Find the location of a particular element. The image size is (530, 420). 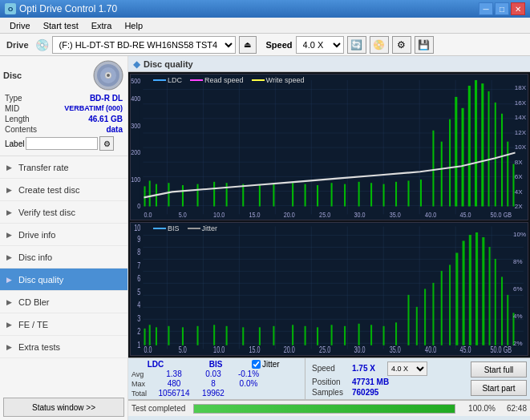

disc-info-panel: Disc Type BD-R DL MID VERBATIMf (000) Le… is located at coordinates (64, 106).